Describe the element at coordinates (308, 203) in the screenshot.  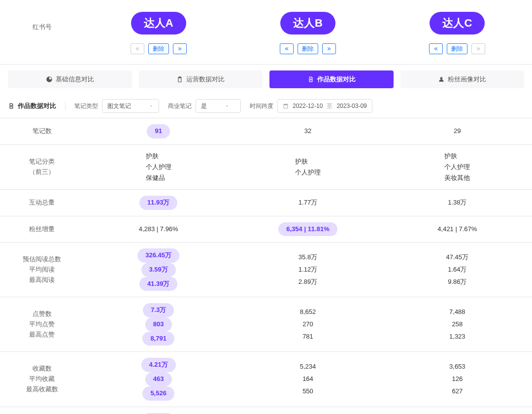
I see `metric-value: 1.77万` at that location.